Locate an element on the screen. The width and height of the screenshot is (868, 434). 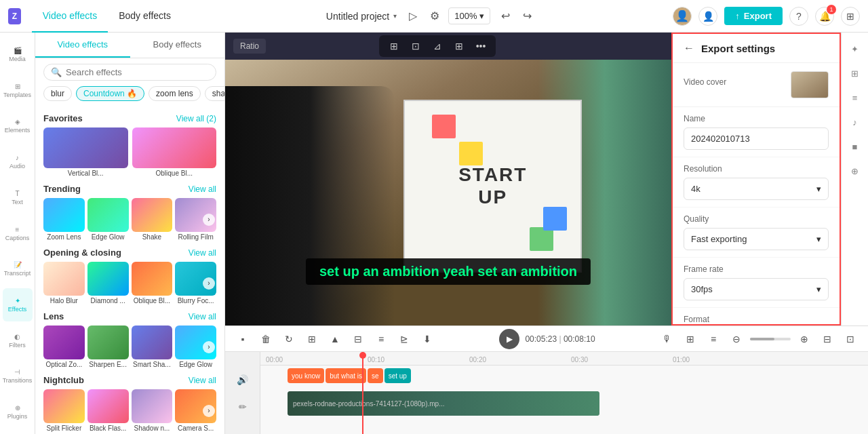
search-effects-box: 🔍 is located at coordinates (130, 72).